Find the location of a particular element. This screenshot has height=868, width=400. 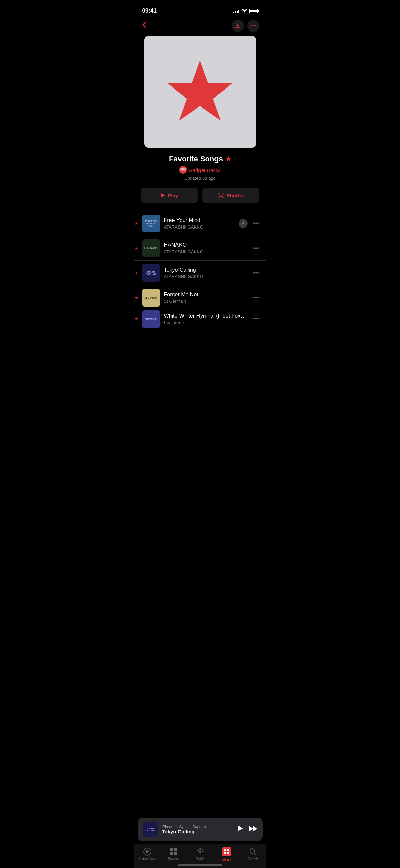

song-item: ★ St Germain Forget Me Not St Germain ••… is located at coordinates (200, 298).